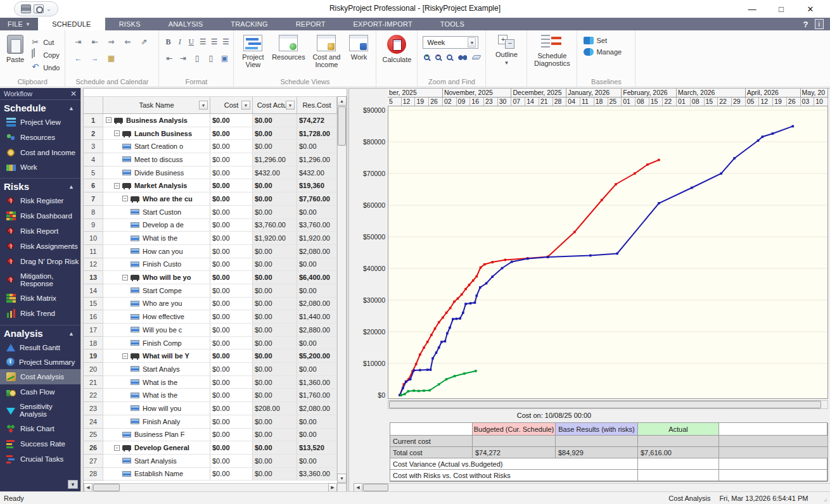 The width and height of the screenshot is (830, 504). What do you see at coordinates (157, 304) in the screenshot?
I see `task-name-cell: Who are you` at bounding box center [157, 304].